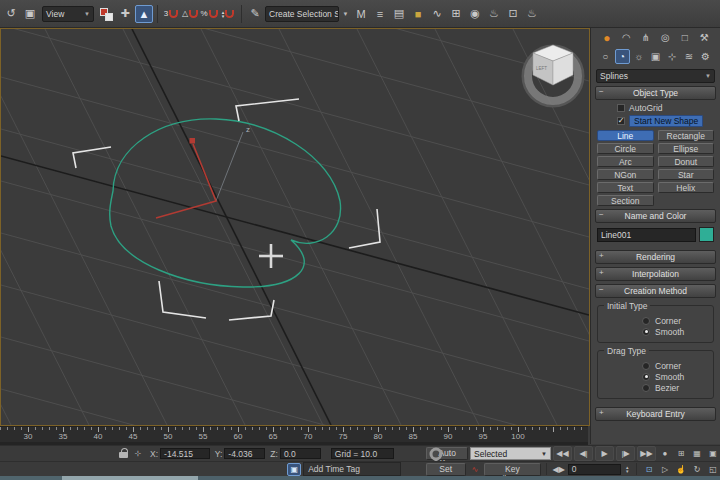 This screenshot has width=720, height=480. I want to click on modify-tab-icon: ◠, so click(626, 38).